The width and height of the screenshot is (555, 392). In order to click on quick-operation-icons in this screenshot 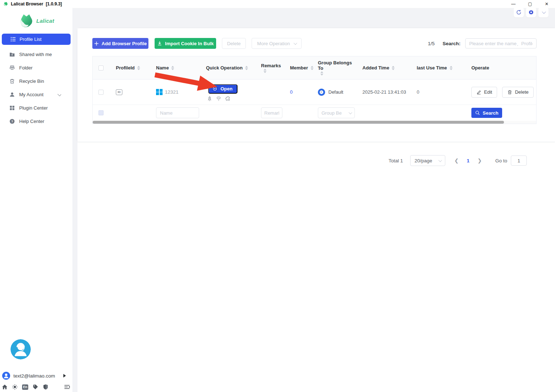, I will do `click(218, 99)`.